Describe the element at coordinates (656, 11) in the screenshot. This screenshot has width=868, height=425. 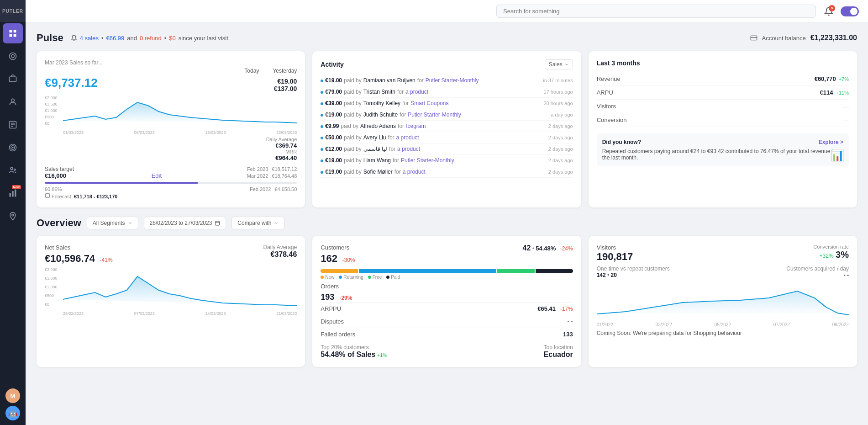
I see `search-input` at that location.